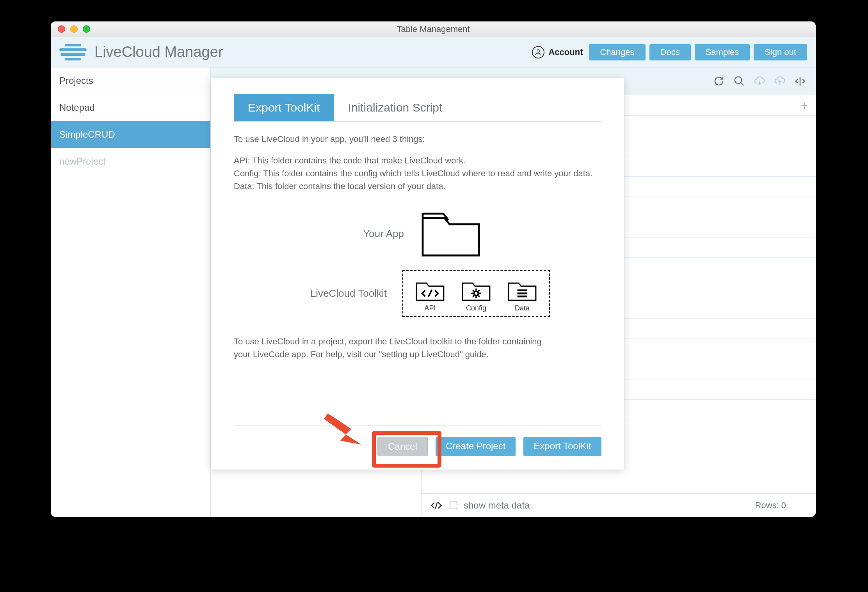 The width and height of the screenshot is (868, 592). What do you see at coordinates (395, 108) in the screenshot?
I see `tab-init-script: Initialization Script` at bounding box center [395, 108].